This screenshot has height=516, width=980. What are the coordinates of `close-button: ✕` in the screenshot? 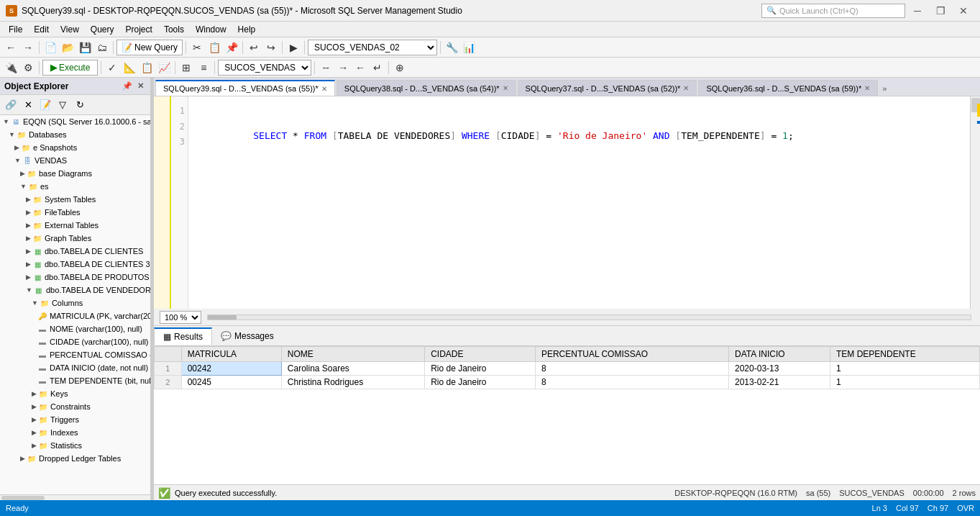 It's located at (963, 11).